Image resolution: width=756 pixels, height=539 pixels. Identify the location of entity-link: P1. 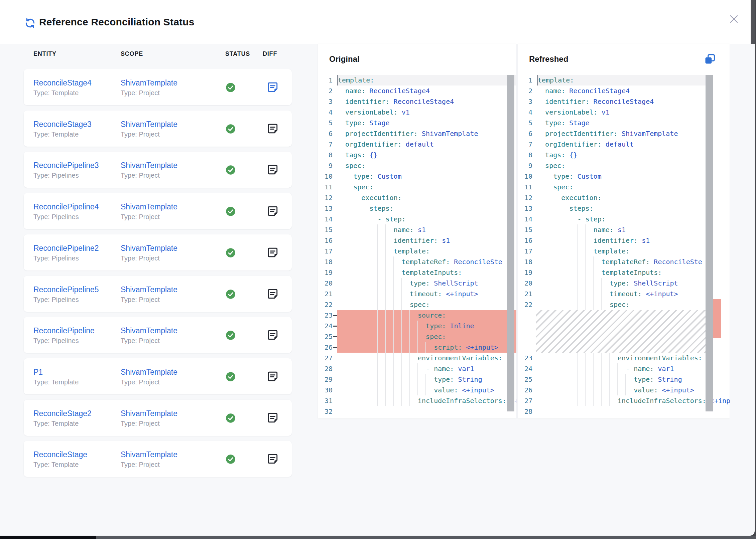
(38, 372).